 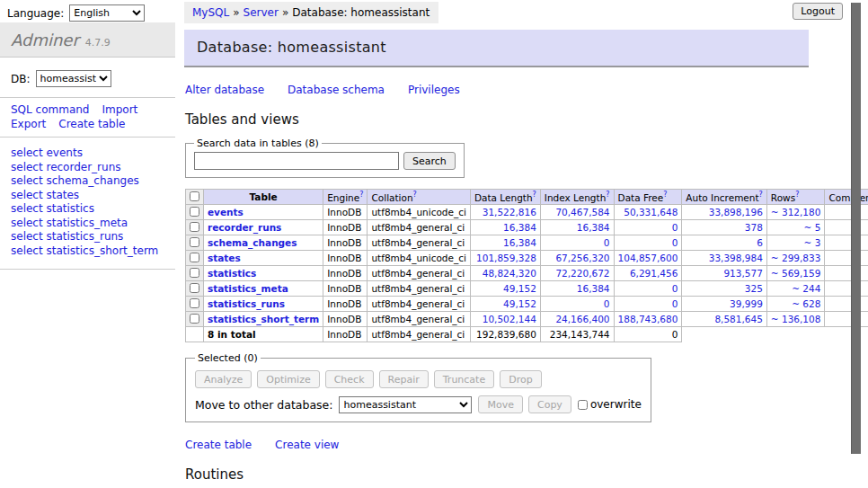 What do you see at coordinates (796, 273) in the screenshot?
I see `rows-link: ~ 569,159` at bounding box center [796, 273].